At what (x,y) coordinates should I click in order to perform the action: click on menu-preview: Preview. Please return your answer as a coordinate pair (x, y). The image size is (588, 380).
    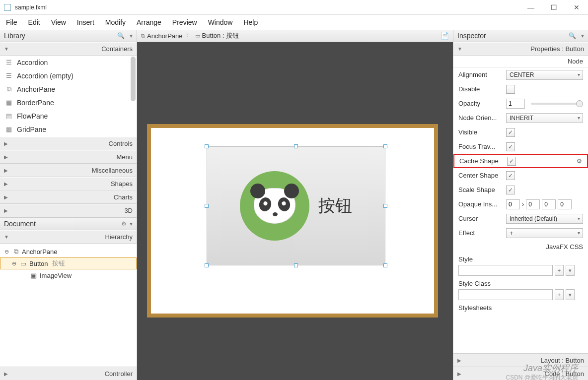
    Looking at the image, I should click on (185, 22).